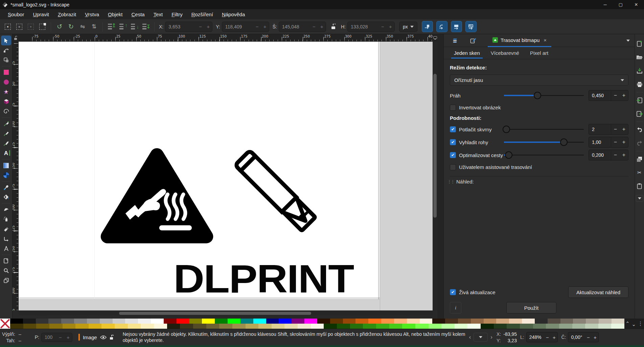 Image resolution: width=644 pixels, height=347 pixels. Describe the element at coordinates (481, 337) in the screenshot. I see `layer-dropdown` at that location.